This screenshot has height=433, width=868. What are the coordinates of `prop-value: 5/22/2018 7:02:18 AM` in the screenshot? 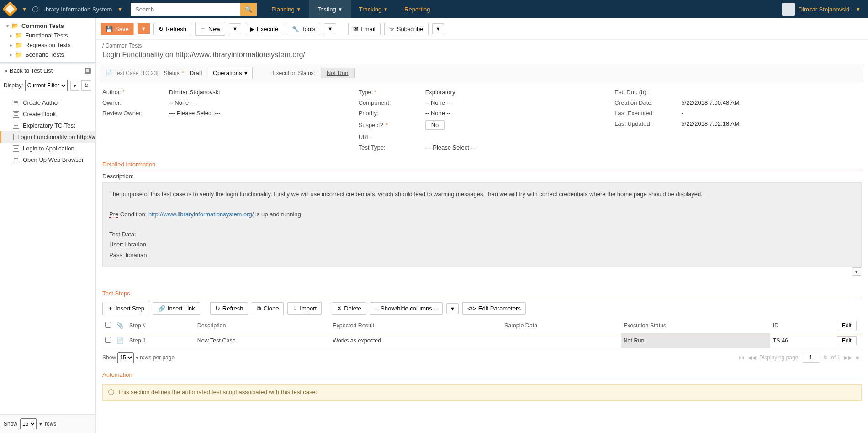 It's located at (771, 123).